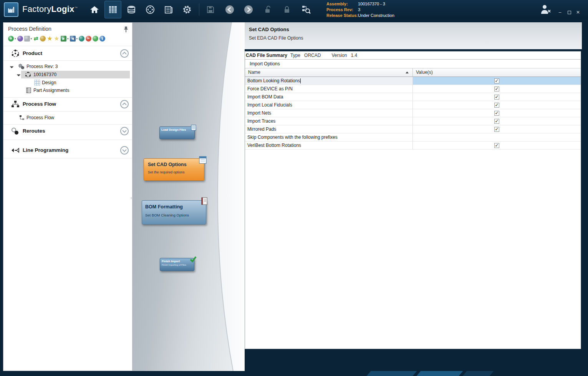 The image size is (588, 376). What do you see at coordinates (329, 113) in the screenshot?
I see `option-name-cell: Import Nets` at bounding box center [329, 113].